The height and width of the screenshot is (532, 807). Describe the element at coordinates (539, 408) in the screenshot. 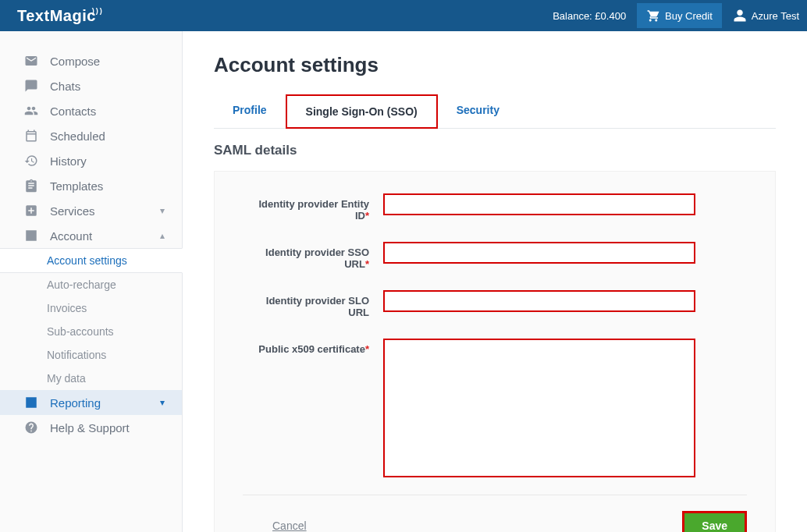

I see `cert-textarea` at that location.